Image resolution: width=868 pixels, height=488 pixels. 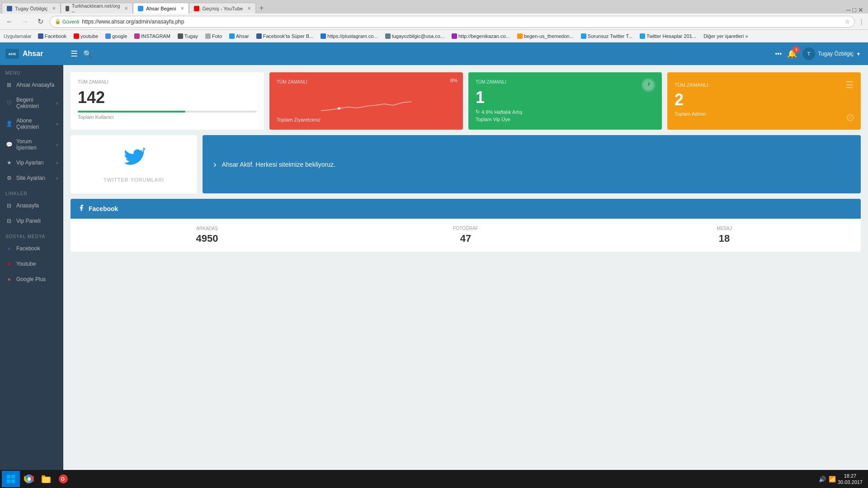 What do you see at coordinates (161, 8) in the screenshot?
I see `tab-ahsar: Ahsar Begeni ✕` at bounding box center [161, 8].